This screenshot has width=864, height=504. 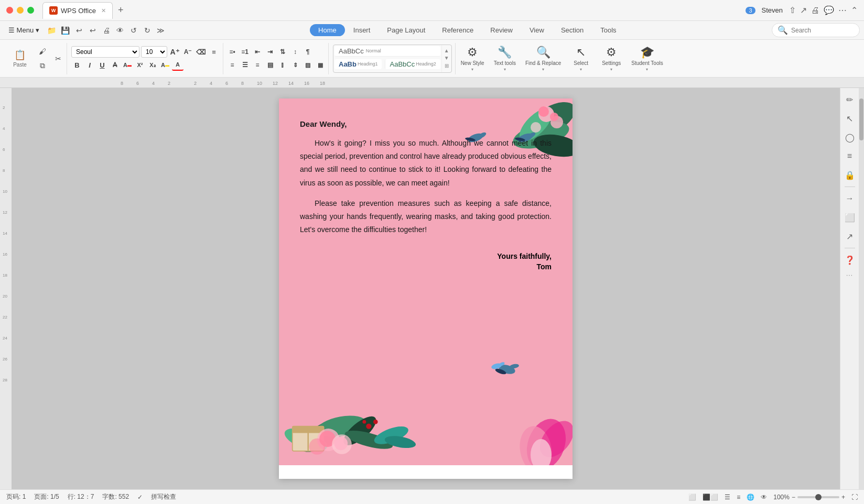 What do you see at coordinates (283, 65) in the screenshot?
I see `column-button: ⫿` at bounding box center [283, 65].